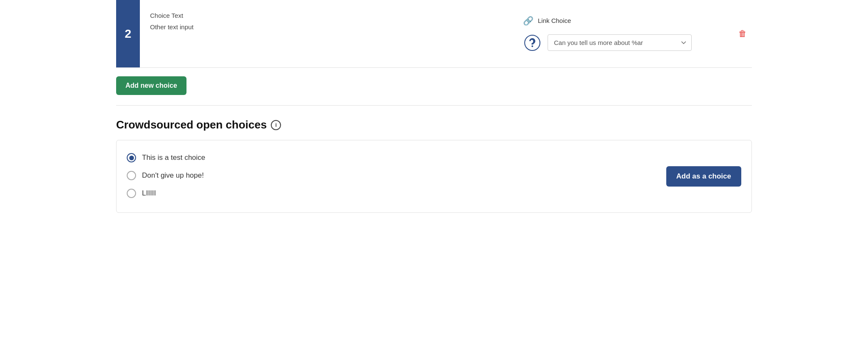 The height and width of the screenshot is (346, 868). Describe the element at coordinates (276, 125) in the screenshot. I see `info-icon: i` at that location.